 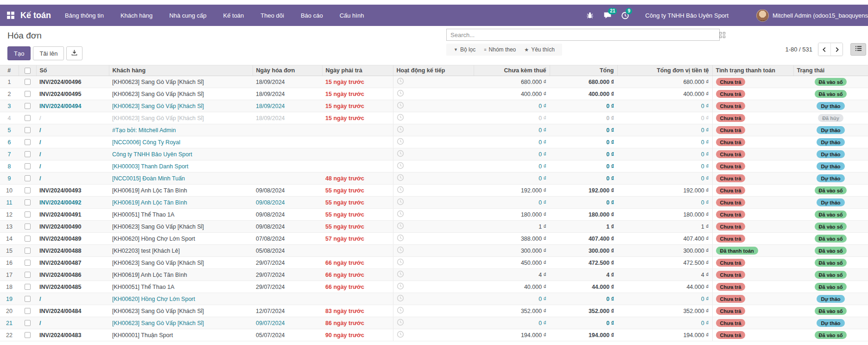 What do you see at coordinates (9, 70) in the screenshot?
I see `column-header-1: #` at bounding box center [9, 70].